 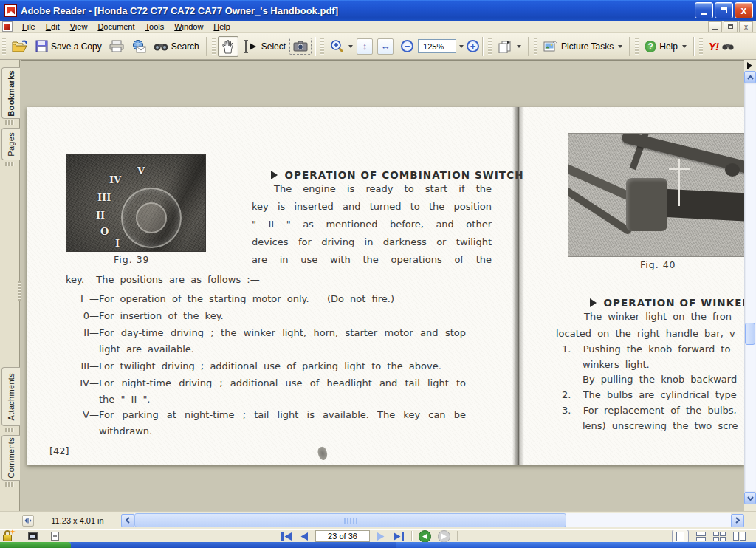 What do you see at coordinates (300, 46) in the screenshot?
I see `snapshot-button` at bounding box center [300, 46].